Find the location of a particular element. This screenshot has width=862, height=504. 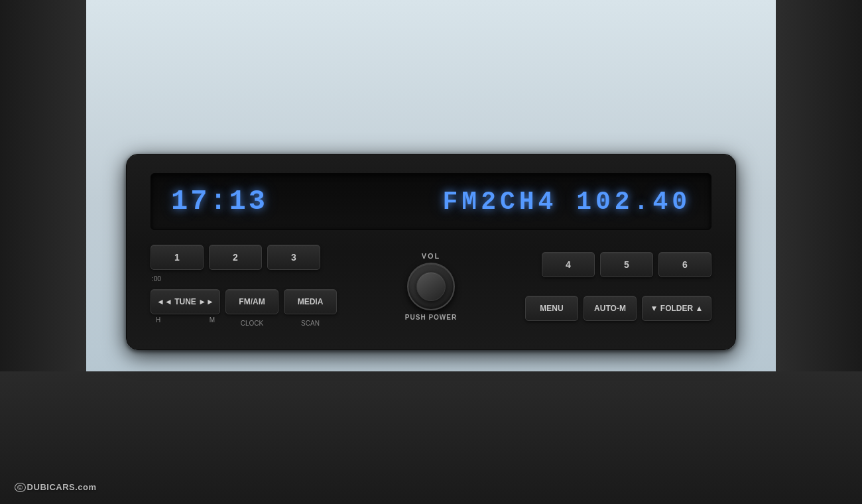

display-time: 17:13 is located at coordinates (219, 202).